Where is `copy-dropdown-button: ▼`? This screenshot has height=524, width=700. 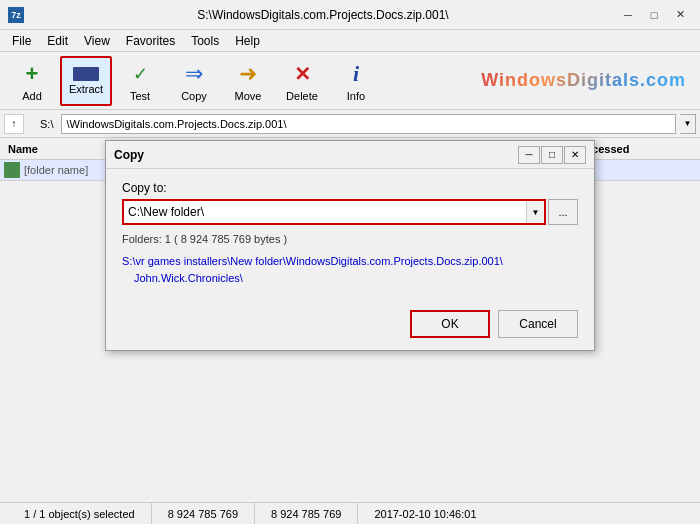
copy-dropdown-button: ▼ is located at coordinates (535, 212).